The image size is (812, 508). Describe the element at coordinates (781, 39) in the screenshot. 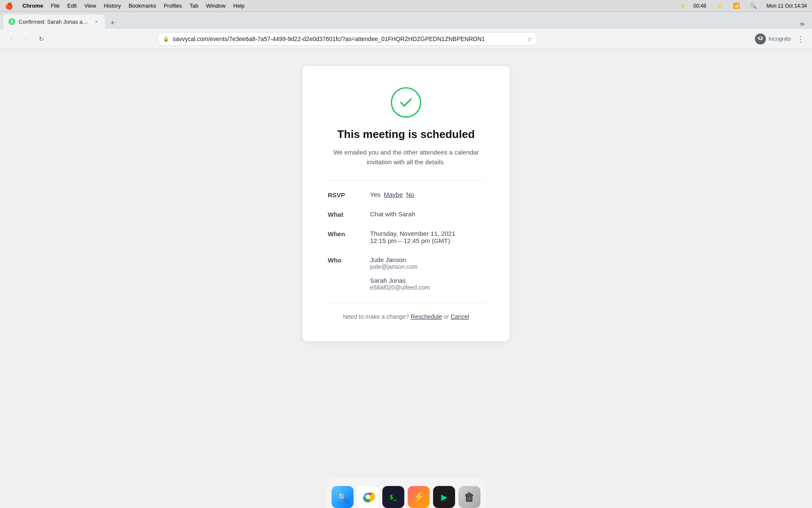

I see `address-bar-right: Incognito ⋮` at that location.